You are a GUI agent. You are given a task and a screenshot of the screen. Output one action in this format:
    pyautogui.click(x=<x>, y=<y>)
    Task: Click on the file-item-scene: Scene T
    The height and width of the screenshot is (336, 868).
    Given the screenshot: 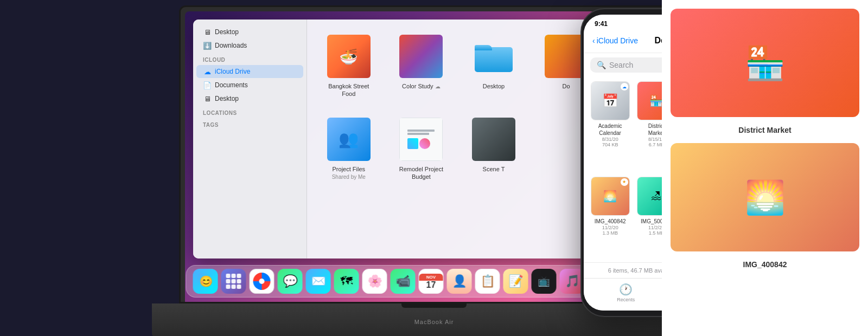 What is the action you would take?
    pyautogui.click(x=494, y=150)
    